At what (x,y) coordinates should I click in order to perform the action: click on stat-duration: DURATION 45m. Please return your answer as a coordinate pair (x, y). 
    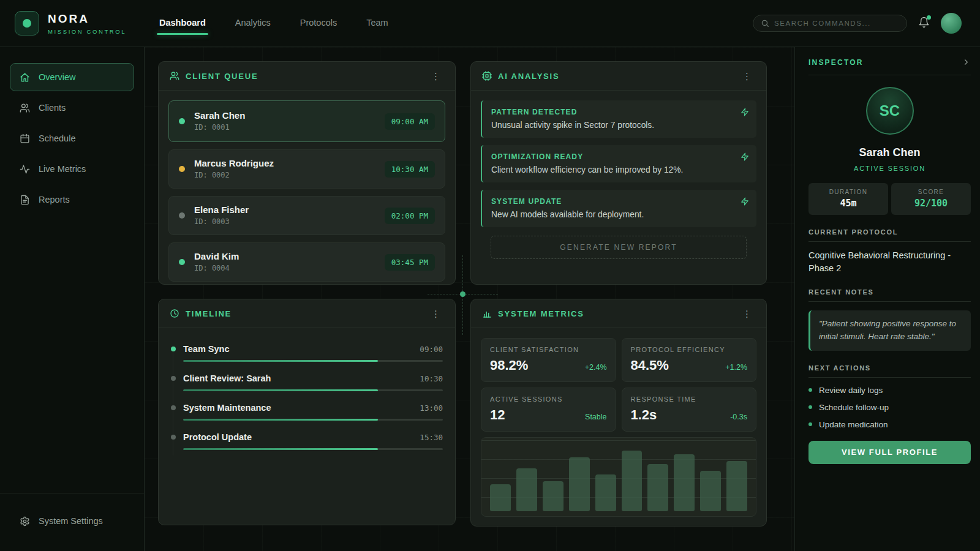
    Looking at the image, I should click on (848, 199).